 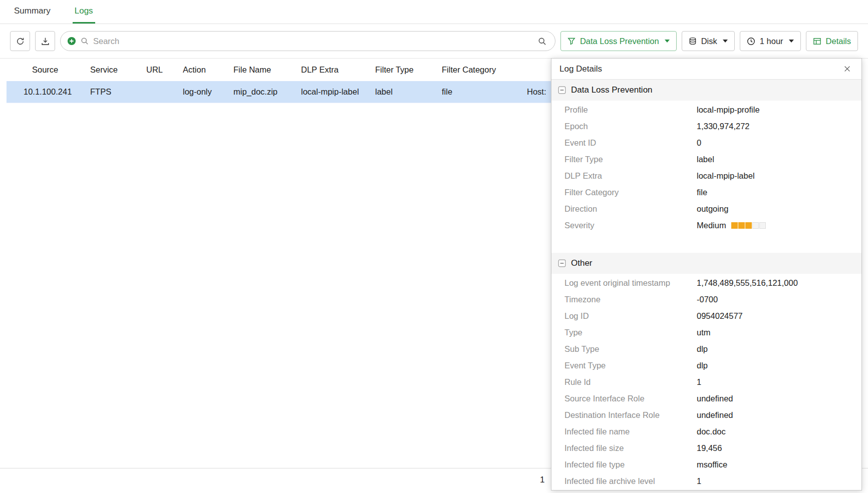 What do you see at coordinates (706, 481) in the screenshot?
I see `field-infected-file-archive-level: Infected file archive level 1` at bounding box center [706, 481].